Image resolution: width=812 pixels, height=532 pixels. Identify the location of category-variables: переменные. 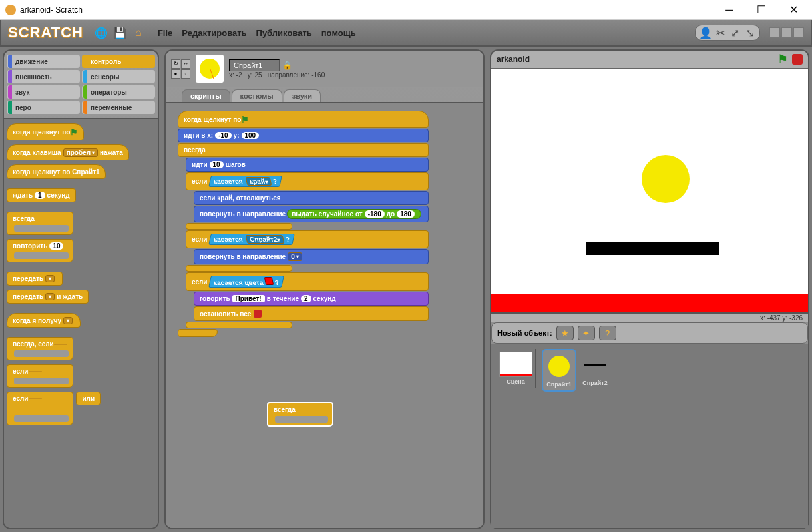
(118, 107).